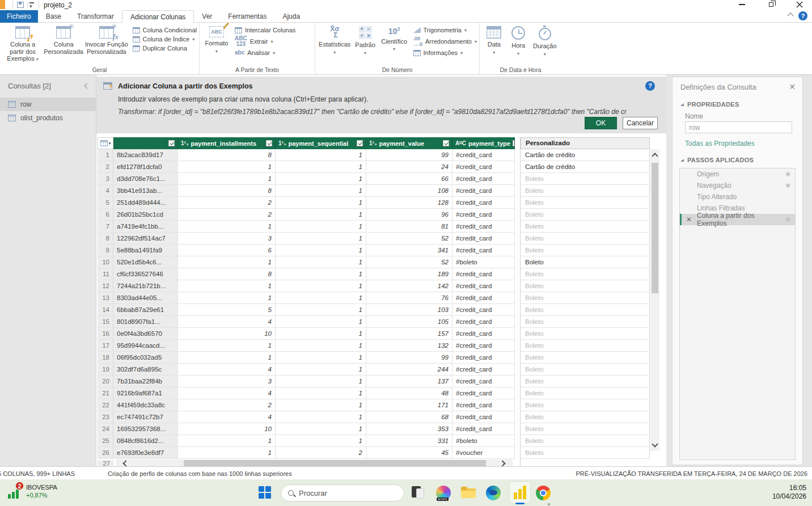 Image resolution: width=812 pixels, height=506 pixels. Describe the element at coordinates (146, 214) in the screenshot. I see `cell-order-id: 26d01b25bc1cd` at that location.